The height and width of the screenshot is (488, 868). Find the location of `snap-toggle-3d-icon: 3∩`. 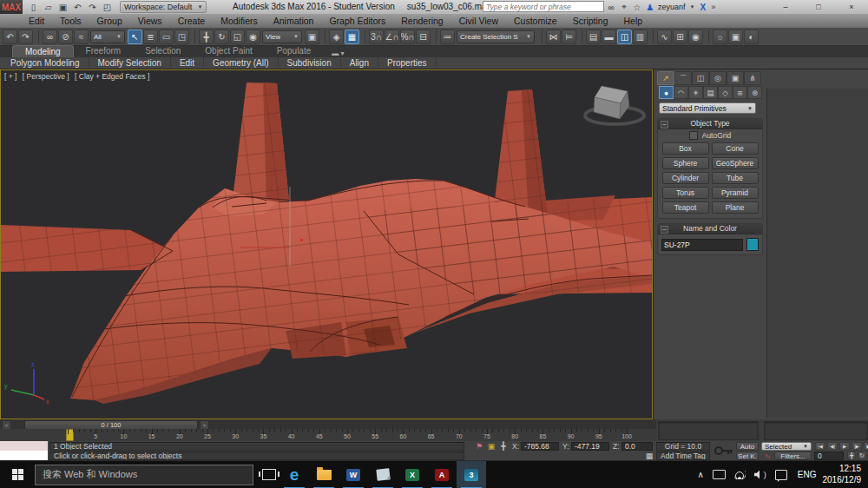

snap-toggle-3d-icon: 3∩ is located at coordinates (377, 36).